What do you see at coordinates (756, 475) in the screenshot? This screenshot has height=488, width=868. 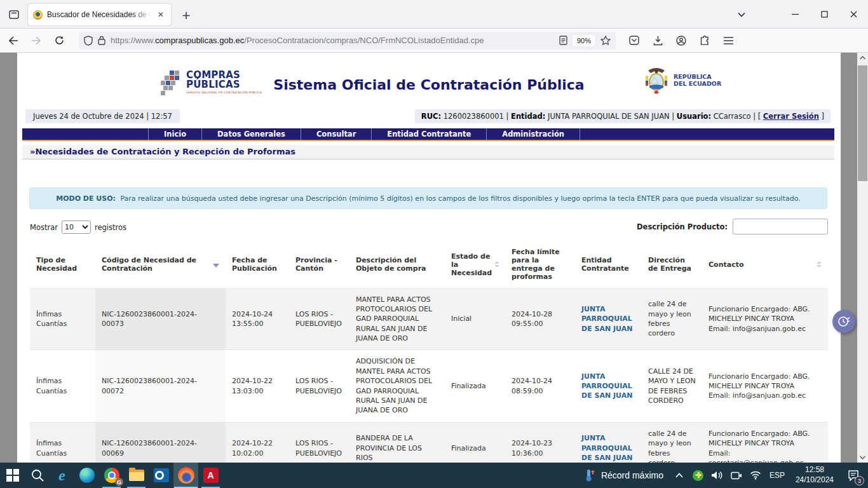 I see `wifi-icon` at bounding box center [756, 475].